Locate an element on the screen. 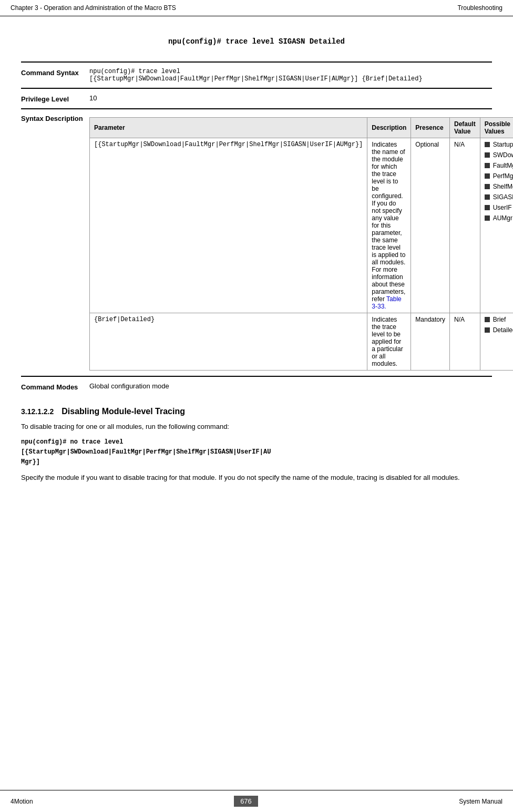 Image resolution: width=513 pixels, height=812 pixels. subsection-number: 3.12.1.2.2 is located at coordinates (37, 412).